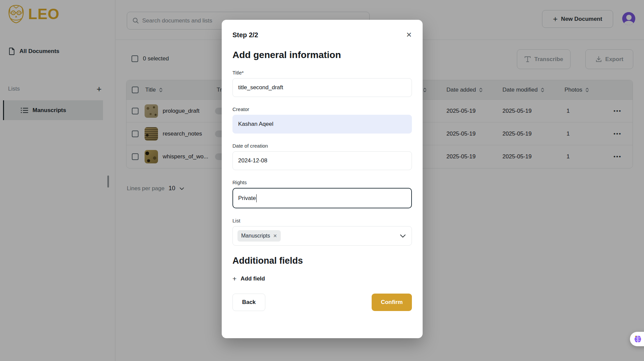  I want to click on date-of-creation-input, so click(322, 161).